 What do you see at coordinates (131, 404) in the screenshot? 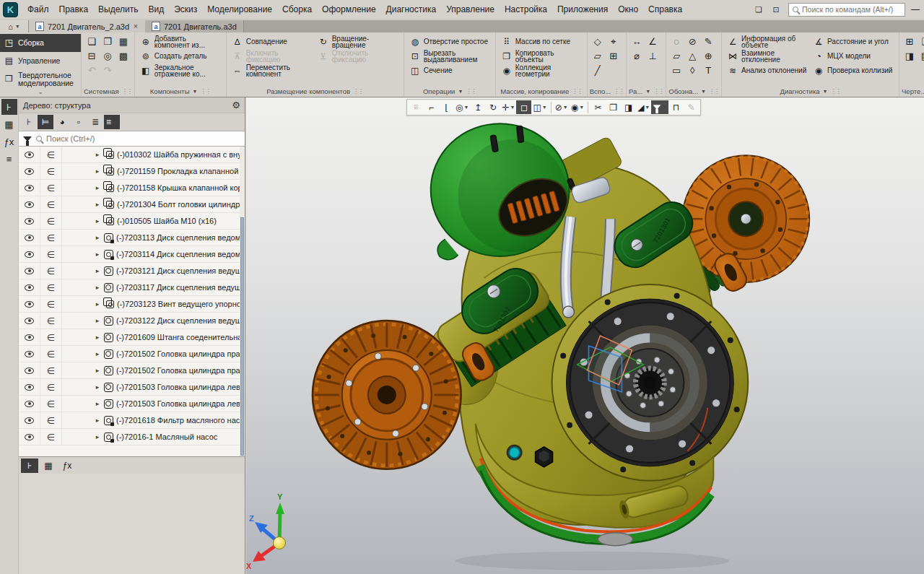
I see `tree-row-15: ∈▸(-)7201503 Головка цилиндра левая` at bounding box center [131, 404].